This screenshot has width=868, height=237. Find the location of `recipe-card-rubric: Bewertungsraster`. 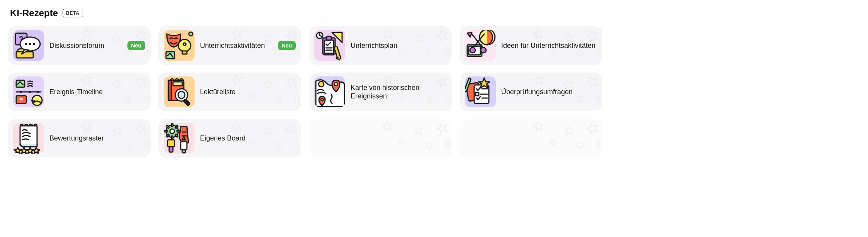

recipe-card-rubric: Bewertungsraster is located at coordinates (79, 138).